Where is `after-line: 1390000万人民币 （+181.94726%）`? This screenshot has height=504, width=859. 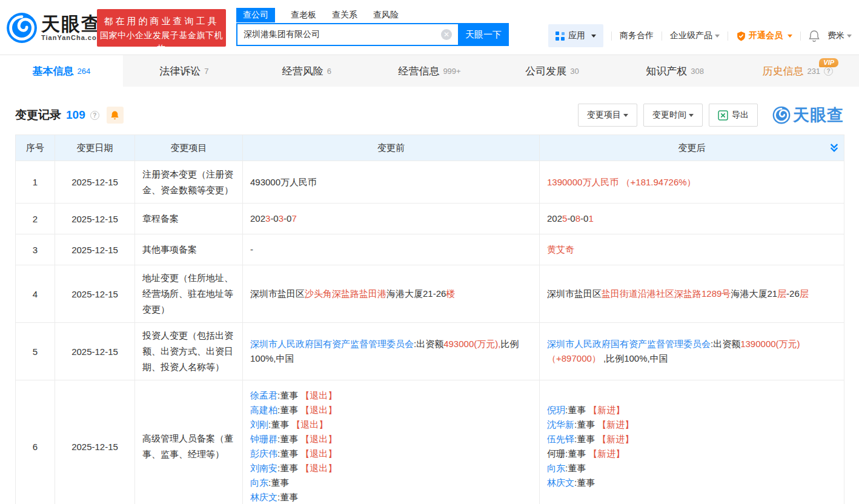
after-line: 1390000万人民币 （+181.94726%） is located at coordinates (692, 182).